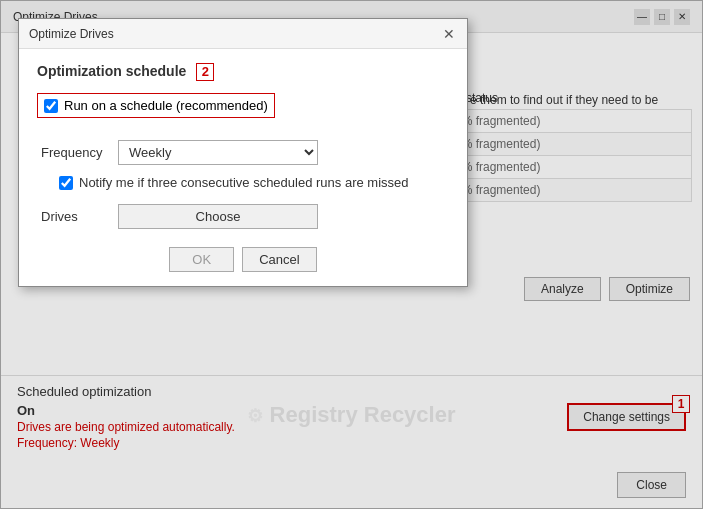  I want to click on run-schedule-checkbox, so click(51, 106).